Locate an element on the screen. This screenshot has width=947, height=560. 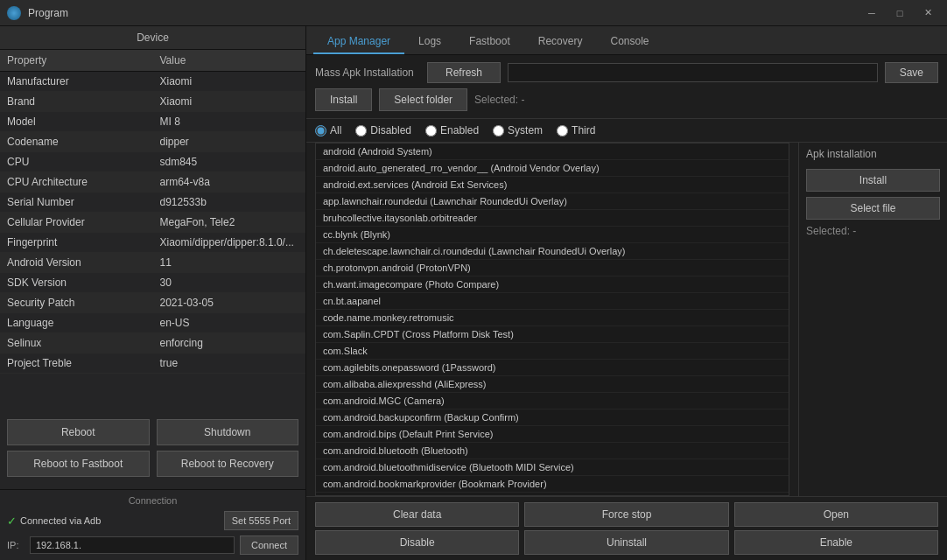
action-buttons: Clear data Force stop Open Disable Unins… is located at coordinates (627, 528).